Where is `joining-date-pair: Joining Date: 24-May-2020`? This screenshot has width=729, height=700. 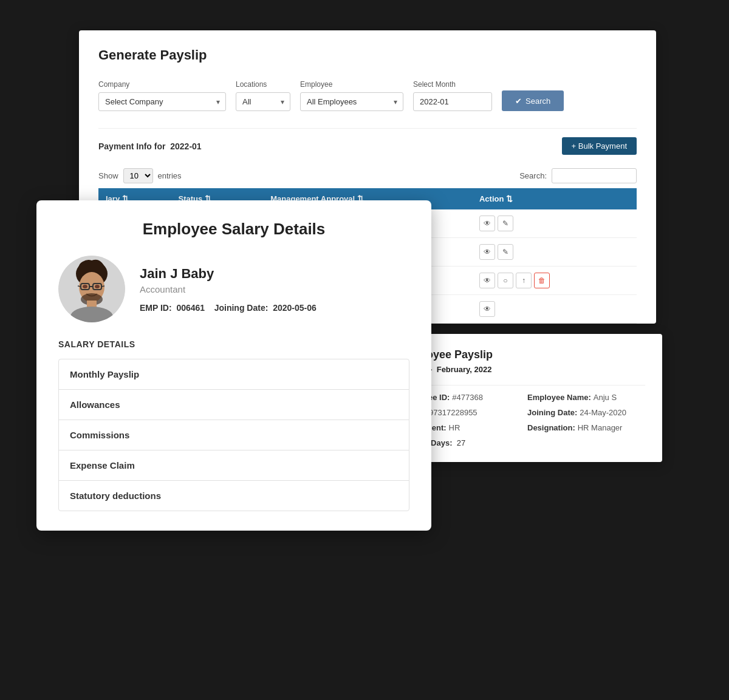 joining-date-pair: Joining Date: 24-May-2020 is located at coordinates (586, 413).